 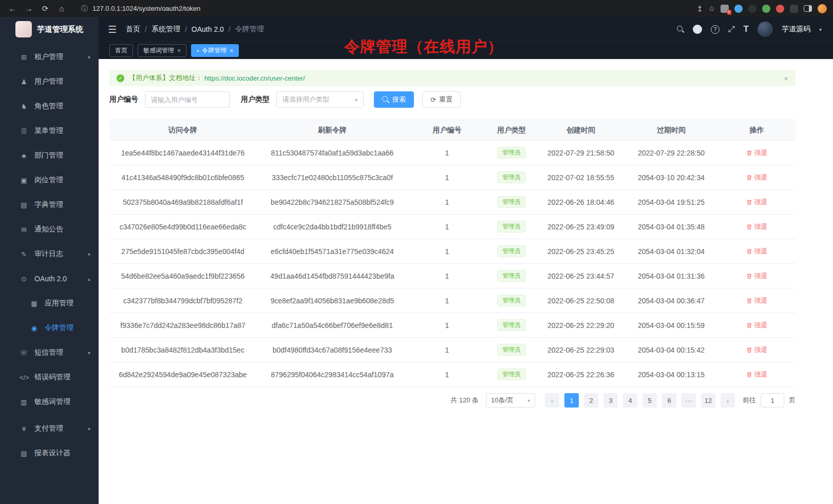 What do you see at coordinates (162, 50) in the screenshot?
I see `tab-sensitive-words: 敏感词管理 ×` at bounding box center [162, 50].